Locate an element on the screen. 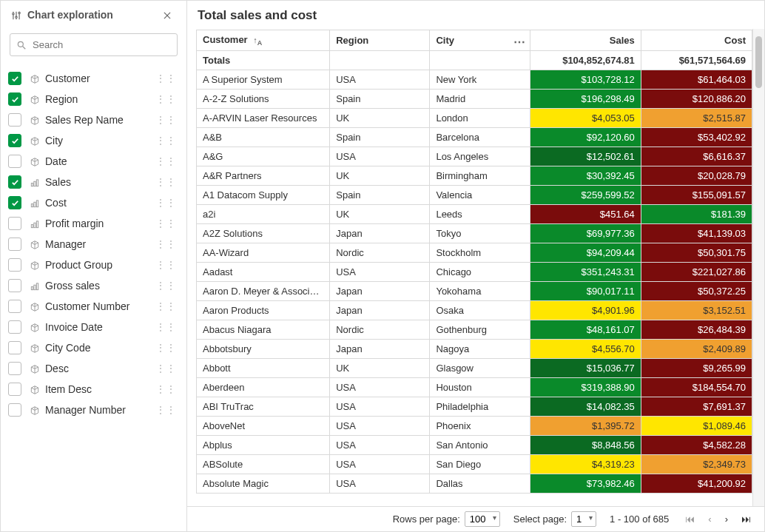 The width and height of the screenshot is (765, 532). field-row: Profit margin⋮⋮ is located at coordinates (93, 223).